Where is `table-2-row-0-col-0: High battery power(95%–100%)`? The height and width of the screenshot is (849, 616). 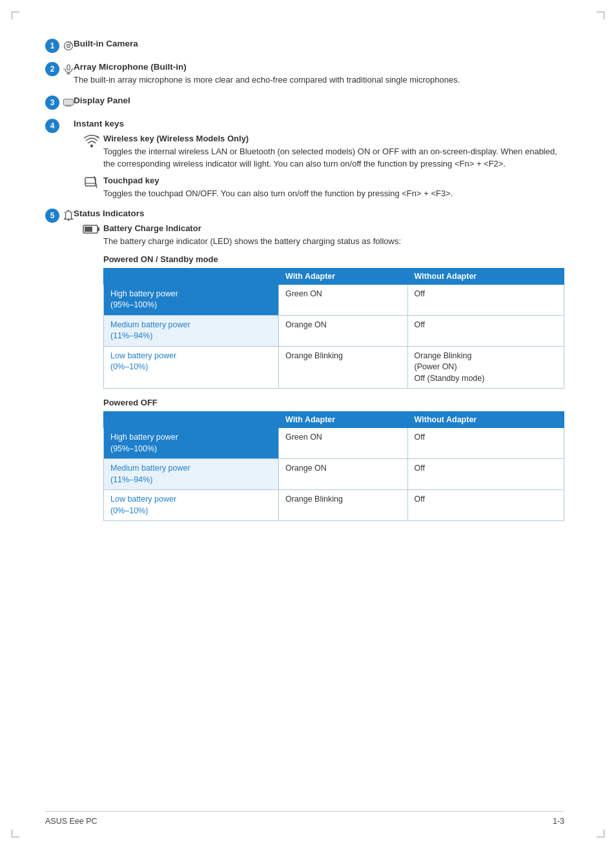 table-2-row-0-col-0: High battery power(95%–100%) is located at coordinates (191, 444).